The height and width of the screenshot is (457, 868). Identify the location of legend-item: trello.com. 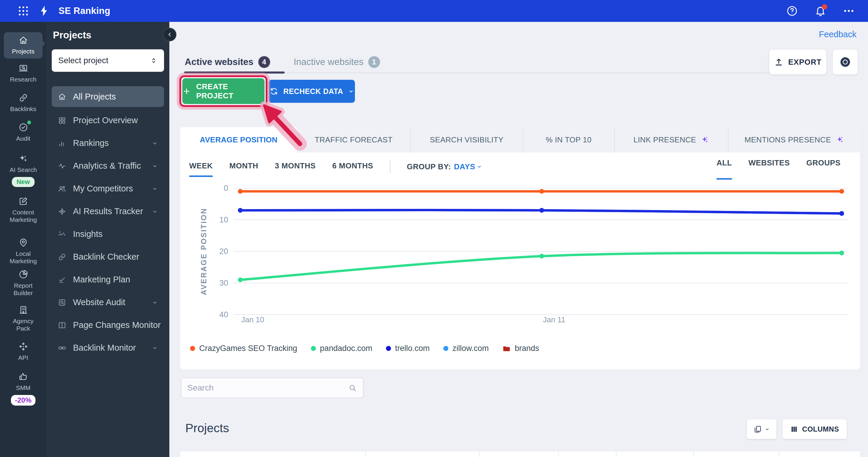
(408, 348).